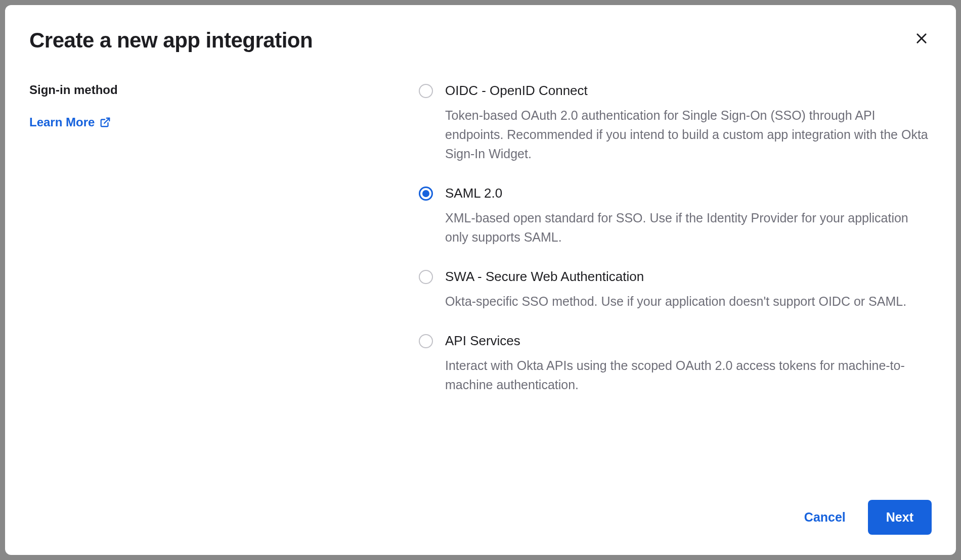 This screenshot has height=560, width=961. I want to click on section-label: Sign-in method, so click(214, 90).